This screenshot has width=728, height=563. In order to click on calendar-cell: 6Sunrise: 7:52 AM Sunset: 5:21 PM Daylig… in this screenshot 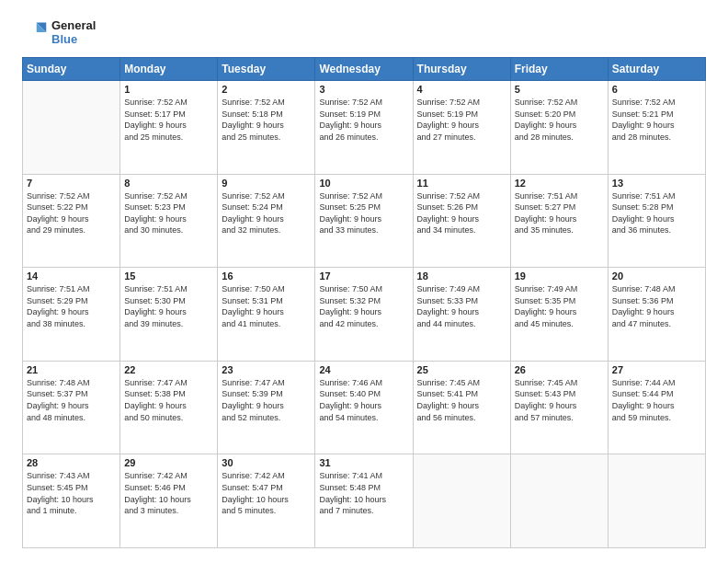, I will do `click(656, 128)`.